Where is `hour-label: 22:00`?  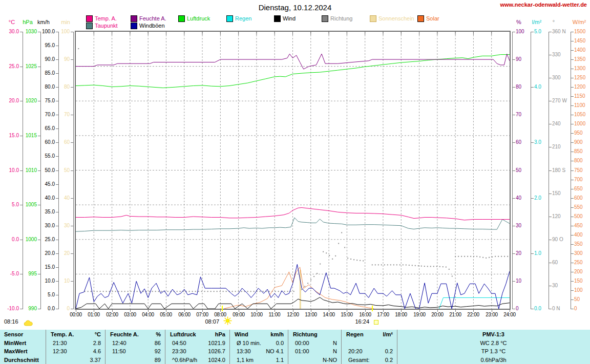 hour-label: 22:00 is located at coordinates (473, 315).